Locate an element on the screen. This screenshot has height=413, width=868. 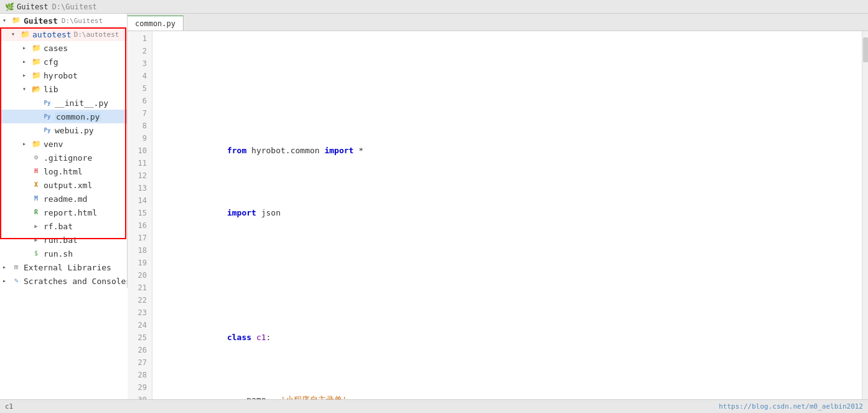
sidebar-item-run-sh: run.sh is located at coordinates (63, 254).